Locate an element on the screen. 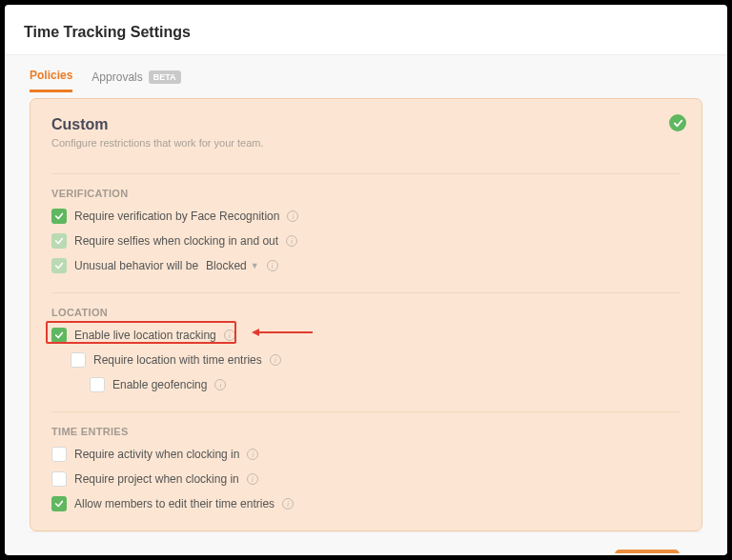  option-allow-edit: Allow members to edit their time entries… is located at coordinates (366, 504).